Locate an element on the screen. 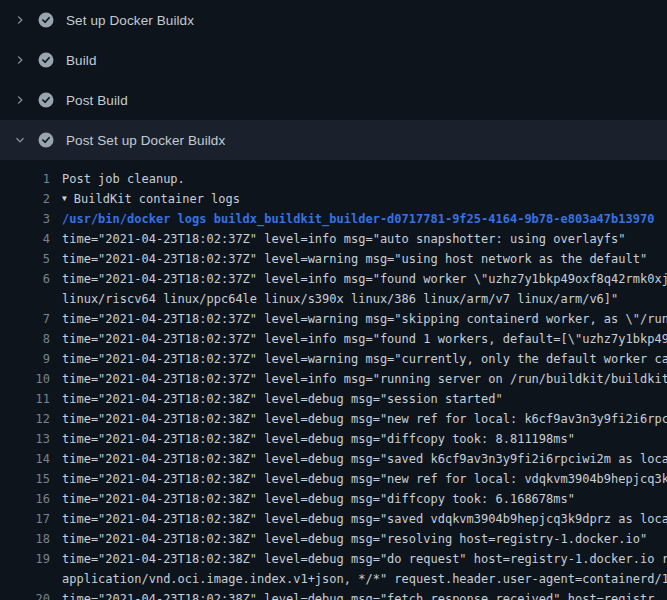  step-label: Build is located at coordinates (82, 60).